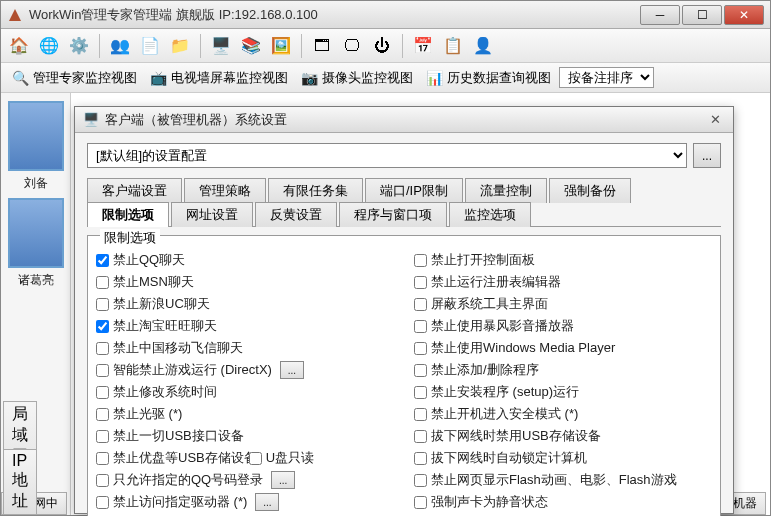  Describe the element at coordinates (322, 46) in the screenshot. I see `windows-icon: 🗔` at that location.